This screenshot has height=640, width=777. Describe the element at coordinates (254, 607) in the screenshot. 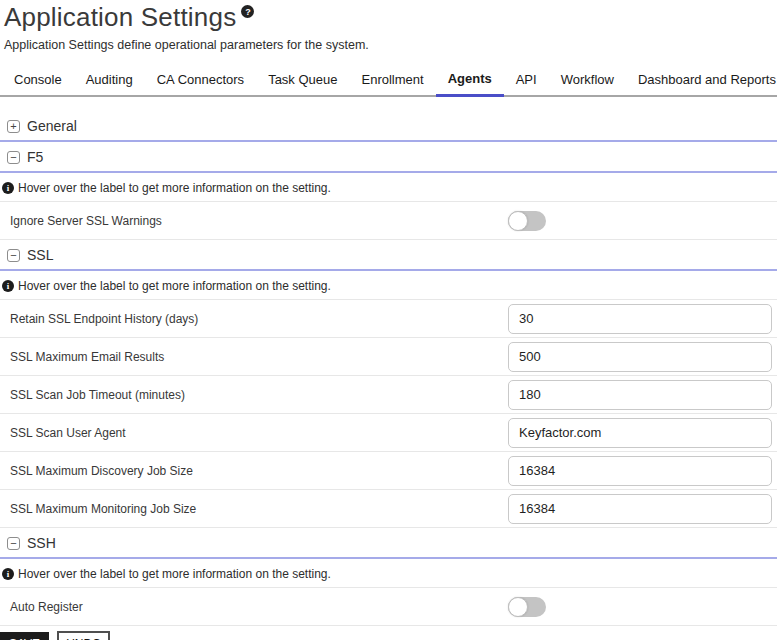

I see `setting-label: Auto Register` at that location.